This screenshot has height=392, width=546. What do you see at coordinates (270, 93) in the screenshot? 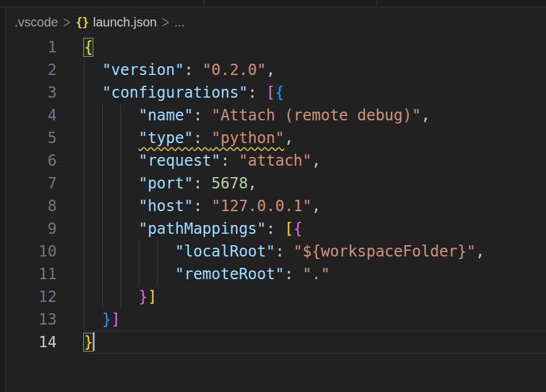
I see `token: [` at bounding box center [270, 93].